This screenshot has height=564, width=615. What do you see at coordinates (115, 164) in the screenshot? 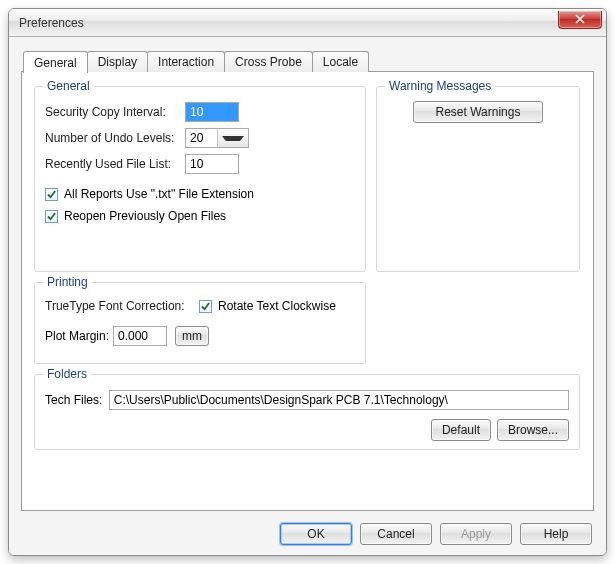
I see `recent-files-label: Recently Used File List:` at bounding box center [115, 164].